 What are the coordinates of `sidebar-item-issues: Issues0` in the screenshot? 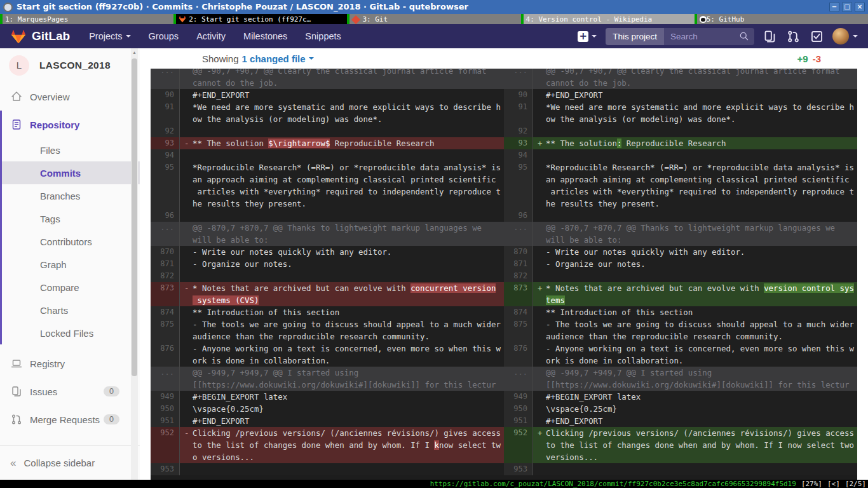 It's located at (70, 391).